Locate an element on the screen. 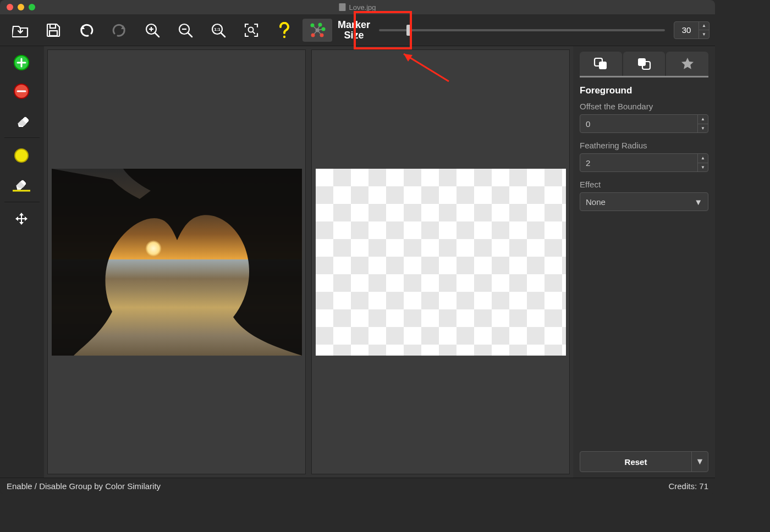 The width and height of the screenshot is (770, 532). file-icon is located at coordinates (342, 7).